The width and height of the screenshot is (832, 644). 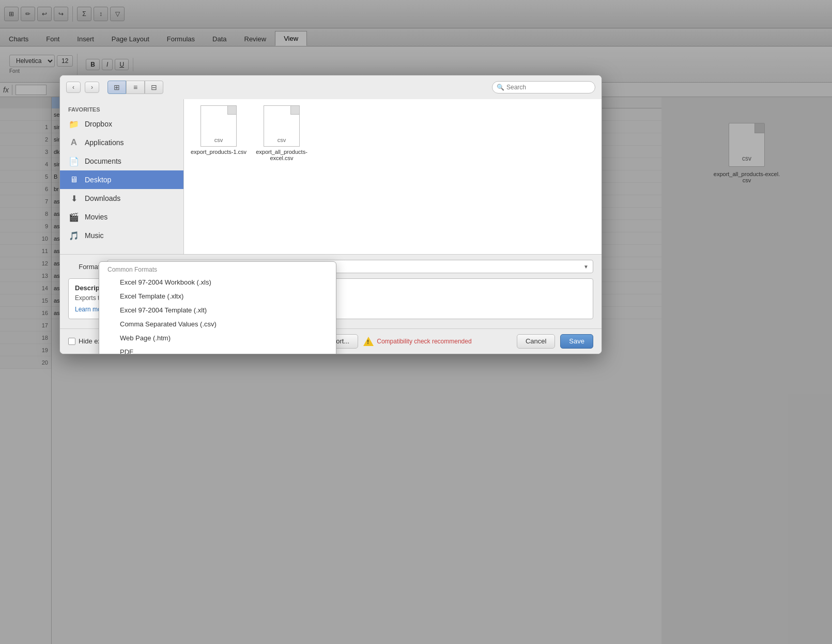 What do you see at coordinates (122, 143) in the screenshot?
I see `sidebar-item-applications: A Applications` at bounding box center [122, 143].